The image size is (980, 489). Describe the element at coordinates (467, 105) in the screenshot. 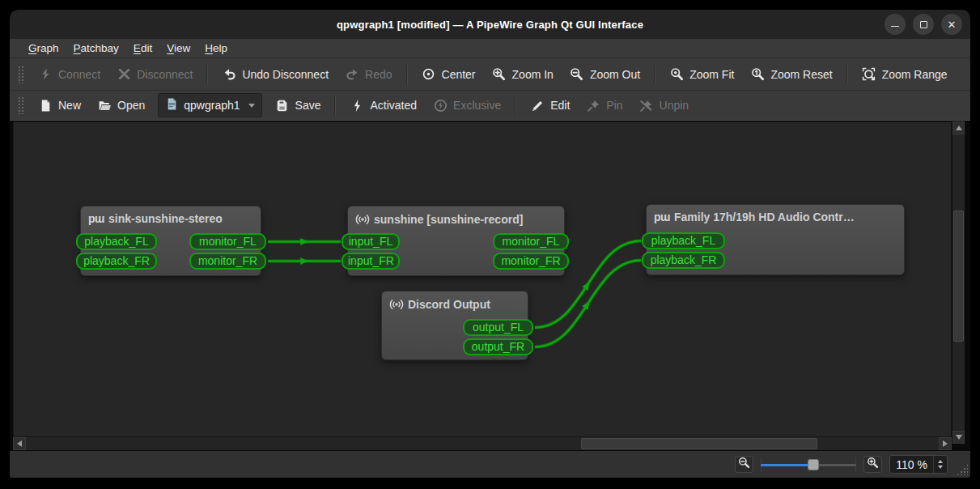

I see `button-exclusive: Exclusive` at that location.